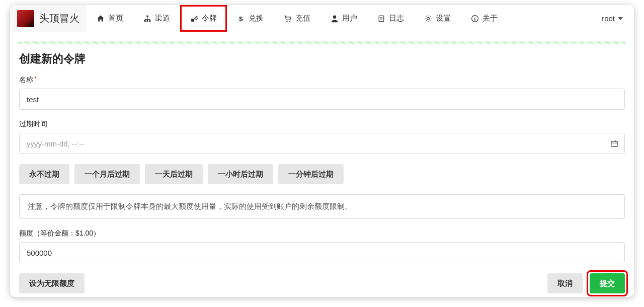  Describe the element at coordinates (322, 206) in the screenshot. I see `quota-info: 注意，令牌的额度仅用于限制令牌本身的最大额度使用量，实际的使用受到账户的剩余额度…` at that location.